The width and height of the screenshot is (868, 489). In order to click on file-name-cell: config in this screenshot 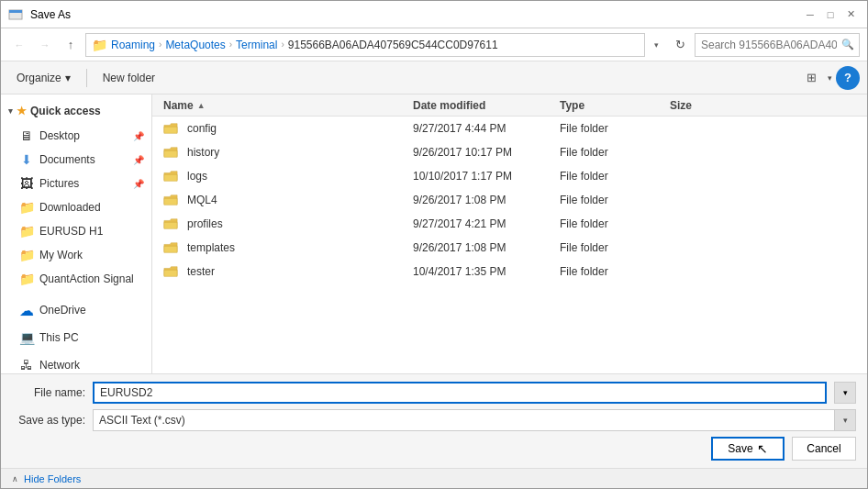, I will do `click(284, 128)`.